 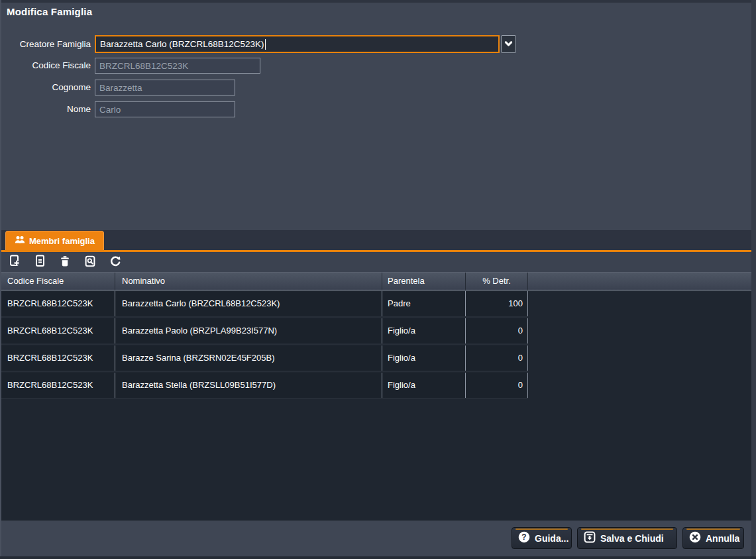 What do you see at coordinates (632, 538) in the screenshot?
I see `salva-e-chiudi-button-label: Salva e Chiudi` at bounding box center [632, 538].